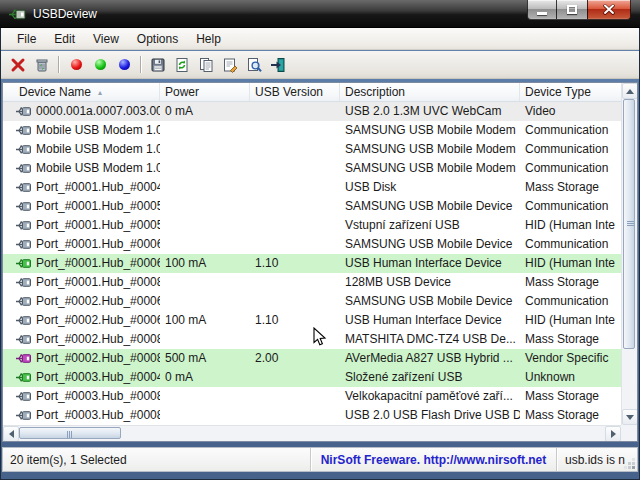  What do you see at coordinates (100, 65) in the screenshot?
I see `green-ball-button` at bounding box center [100, 65].